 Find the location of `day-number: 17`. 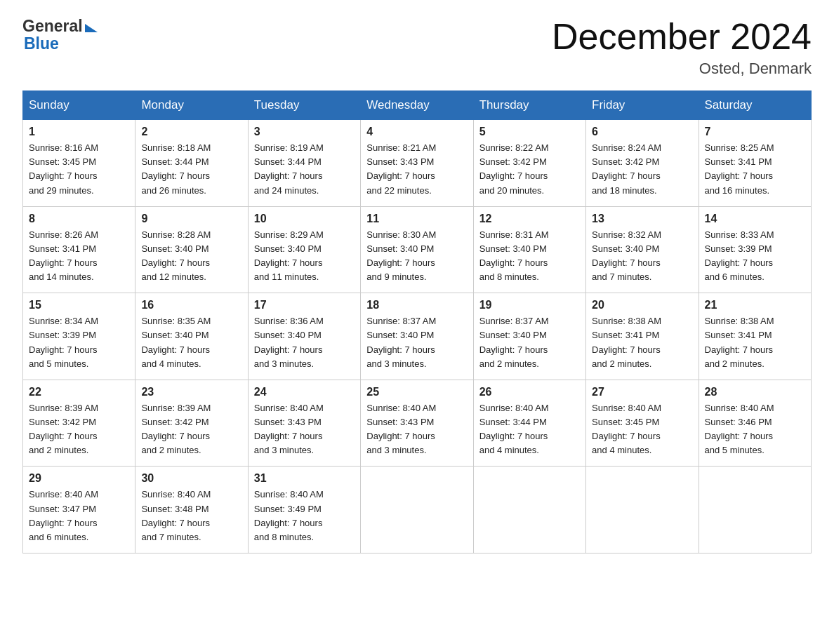

day-number: 17 is located at coordinates (305, 305).